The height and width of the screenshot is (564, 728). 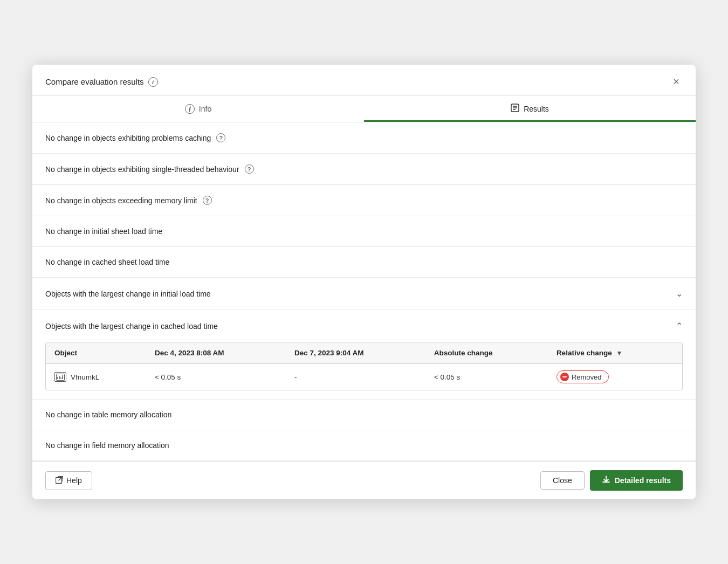 What do you see at coordinates (59, 481) in the screenshot?
I see `help-external-icon` at bounding box center [59, 481].